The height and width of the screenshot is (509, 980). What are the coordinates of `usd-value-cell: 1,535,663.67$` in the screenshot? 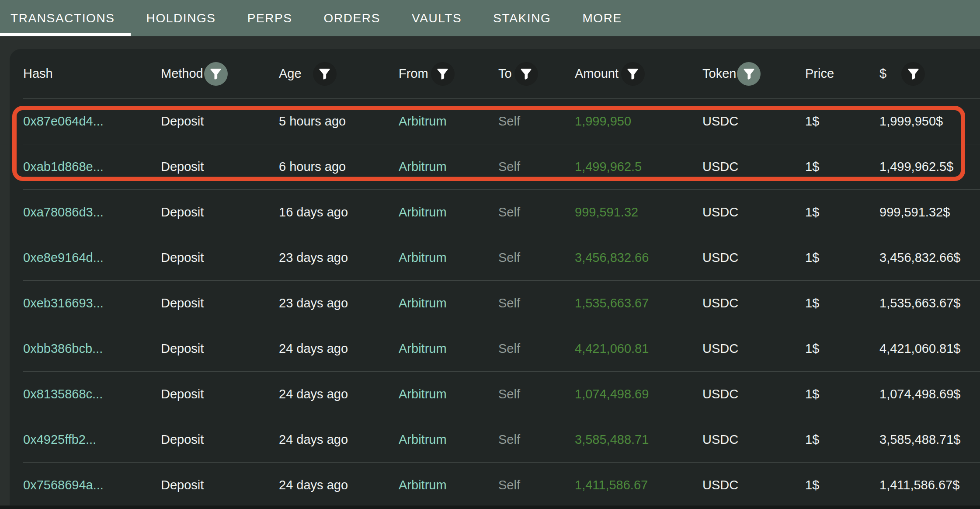 It's located at (920, 303).